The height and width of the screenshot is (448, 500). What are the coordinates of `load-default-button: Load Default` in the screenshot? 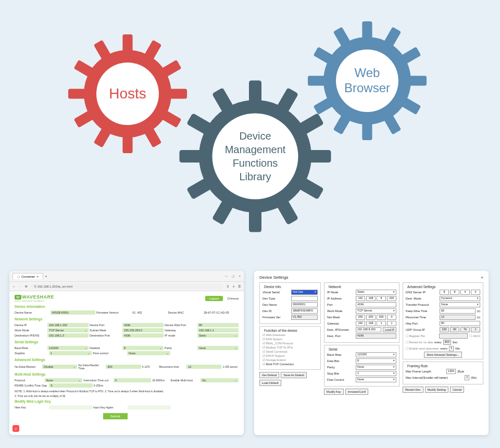 It's located at (270, 383).